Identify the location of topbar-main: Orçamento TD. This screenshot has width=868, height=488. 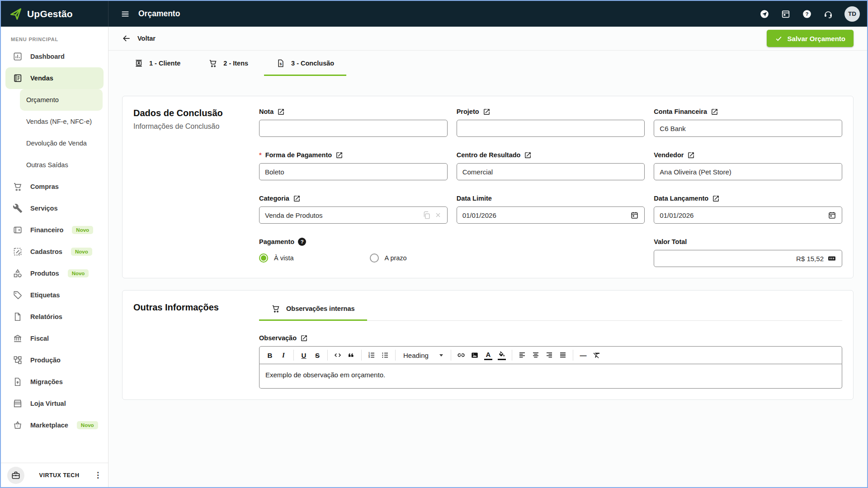
(488, 14).